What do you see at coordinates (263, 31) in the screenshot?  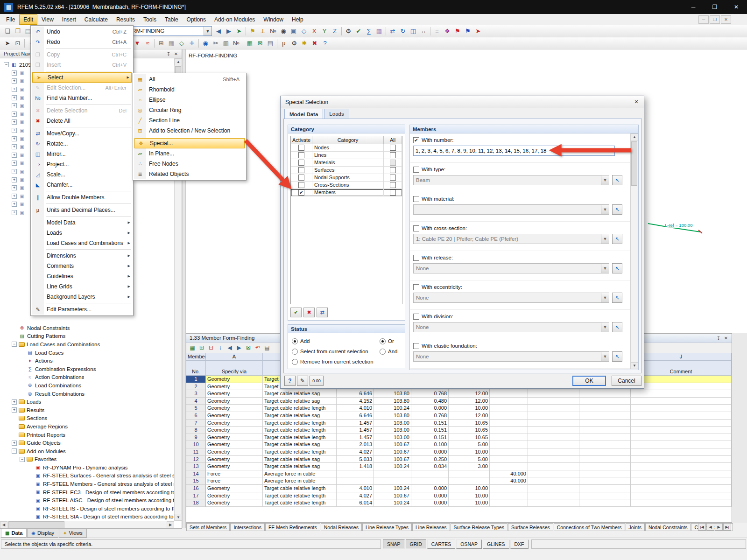 I see `show-supports-icon: ⊥` at bounding box center [263, 31].